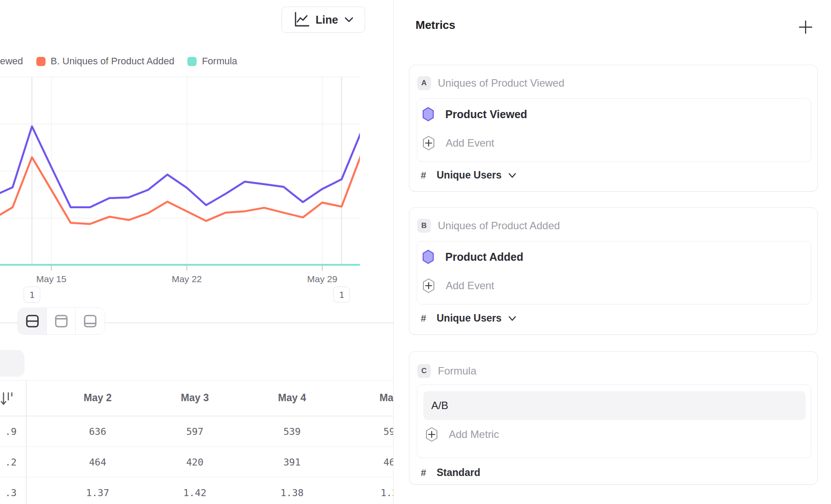 Image resolution: width=831 pixels, height=504 pixels. Describe the element at coordinates (90, 321) in the screenshot. I see `footer-panel-view-icon` at that location.